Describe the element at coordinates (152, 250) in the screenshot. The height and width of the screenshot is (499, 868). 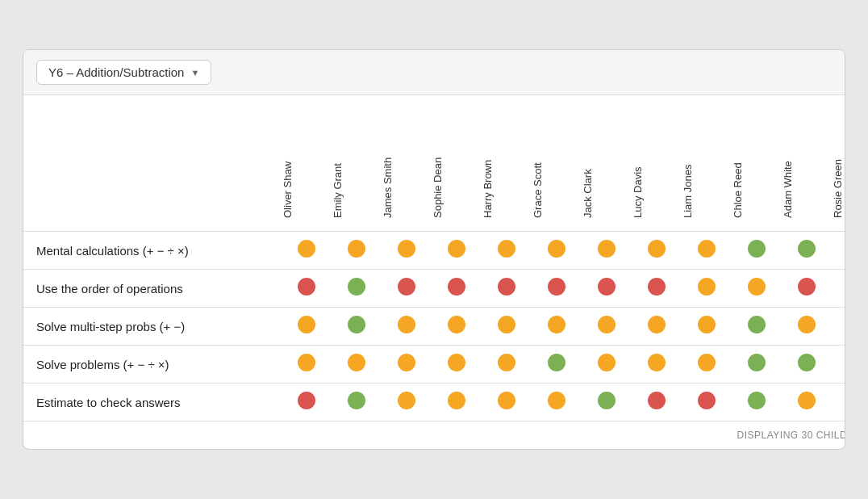
I see `row-label-0: Mental calculations (+ − ÷ ×)` at that location.